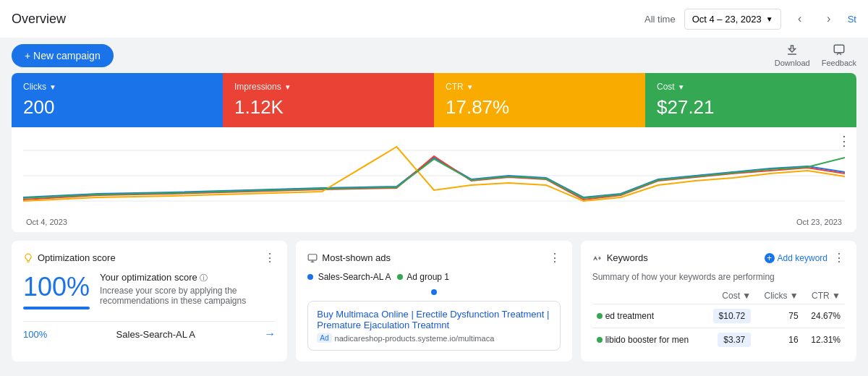  I want to click on optimization-progress-bar, so click(56, 308).